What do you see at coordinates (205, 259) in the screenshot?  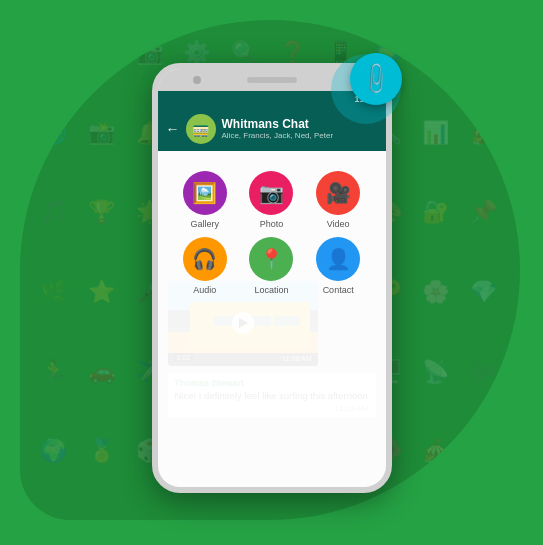 I see `audio-icon-circle: 🎧` at bounding box center [205, 259].